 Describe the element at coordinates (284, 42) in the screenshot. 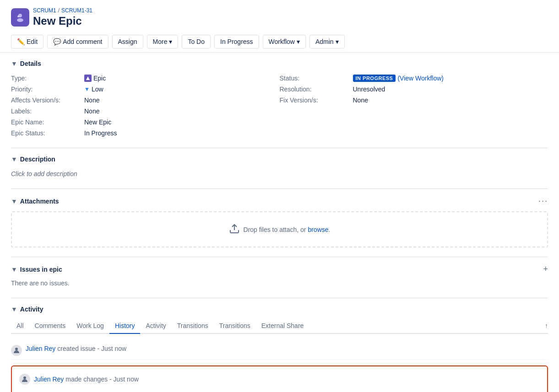

I see `workflow-button: Workflow ▾` at that location.